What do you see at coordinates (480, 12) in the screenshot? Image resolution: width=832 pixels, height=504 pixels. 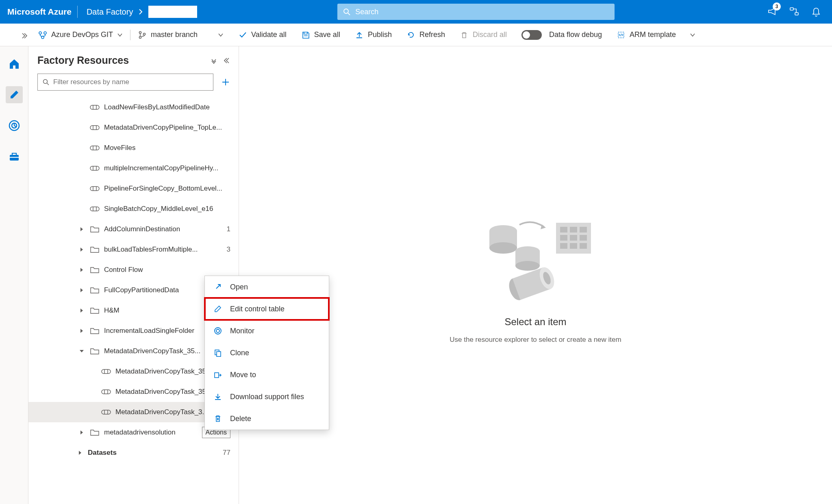 I see `search-input` at bounding box center [480, 12].